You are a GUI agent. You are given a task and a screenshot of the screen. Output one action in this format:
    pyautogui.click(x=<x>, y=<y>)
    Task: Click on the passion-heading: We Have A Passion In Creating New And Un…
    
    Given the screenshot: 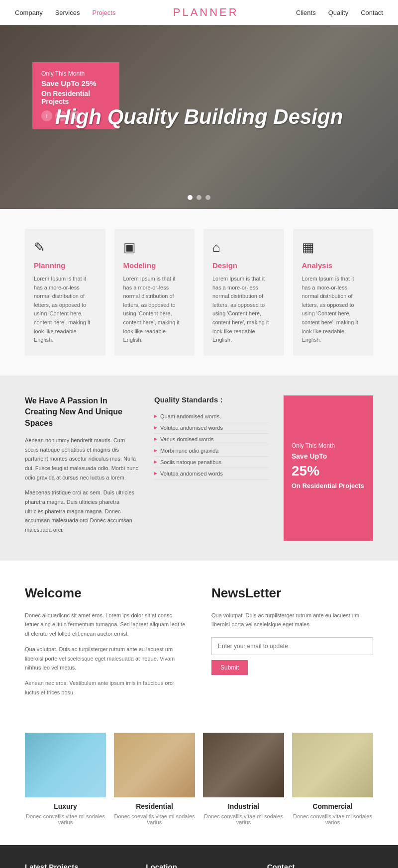 What is the action you would take?
    pyautogui.click(x=82, y=412)
    